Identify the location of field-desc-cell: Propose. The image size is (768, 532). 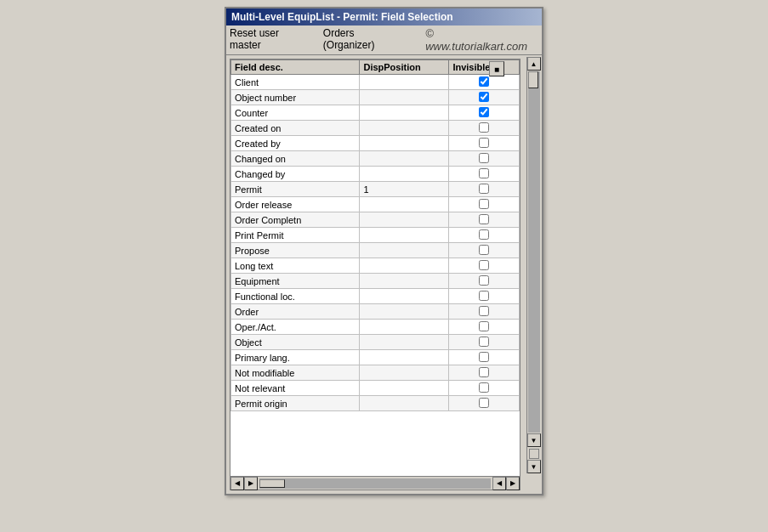
(296, 251).